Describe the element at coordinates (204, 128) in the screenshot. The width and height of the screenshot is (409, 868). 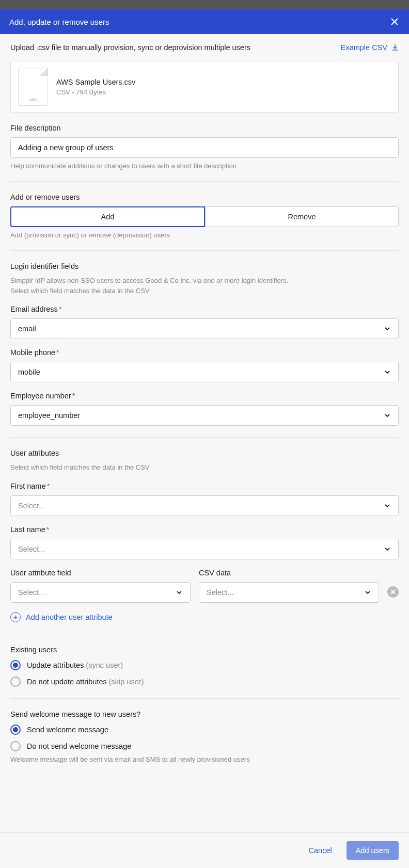
I see `file-description-label: File description` at that location.